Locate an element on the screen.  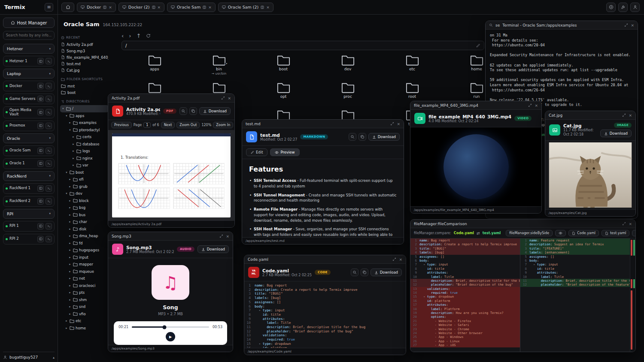
edit-path-icon is located at coordinates (478, 45).